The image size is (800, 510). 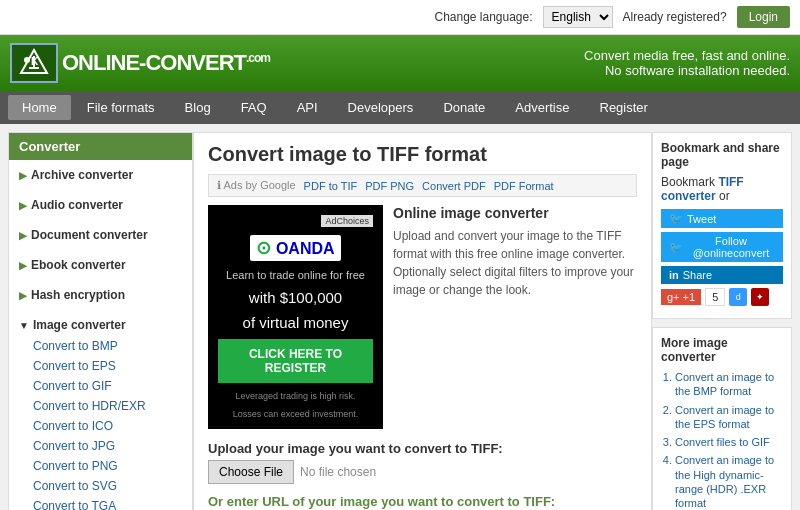 I want to click on nav-donate: Donate, so click(x=464, y=108).